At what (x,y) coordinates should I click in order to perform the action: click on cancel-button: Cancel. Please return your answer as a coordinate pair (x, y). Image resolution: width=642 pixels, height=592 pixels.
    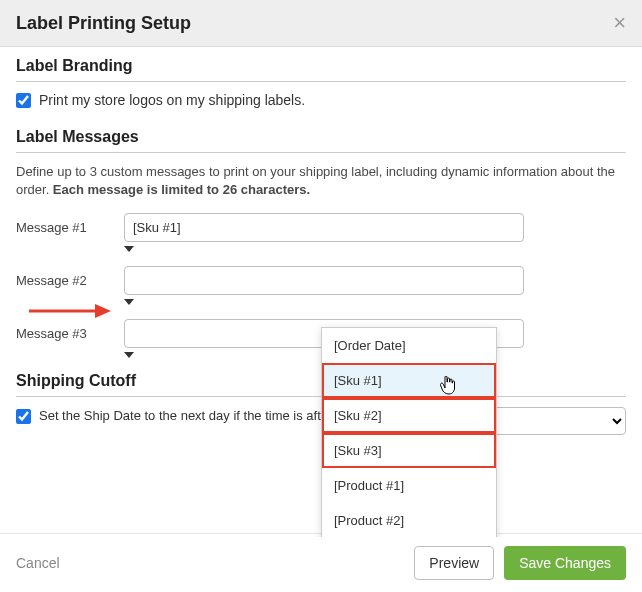
    Looking at the image, I should click on (38, 563).